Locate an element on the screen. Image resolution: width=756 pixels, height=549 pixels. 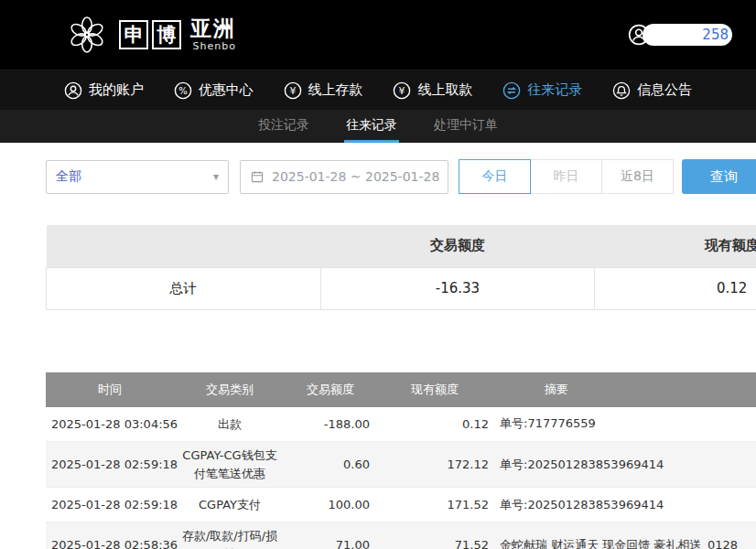
brand-char-box-1: 申 is located at coordinates (134, 35).